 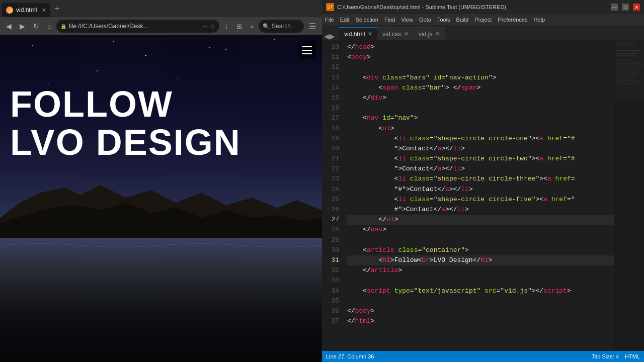 I want to click on menu-preferences: Preferences, so click(x=512, y=20).